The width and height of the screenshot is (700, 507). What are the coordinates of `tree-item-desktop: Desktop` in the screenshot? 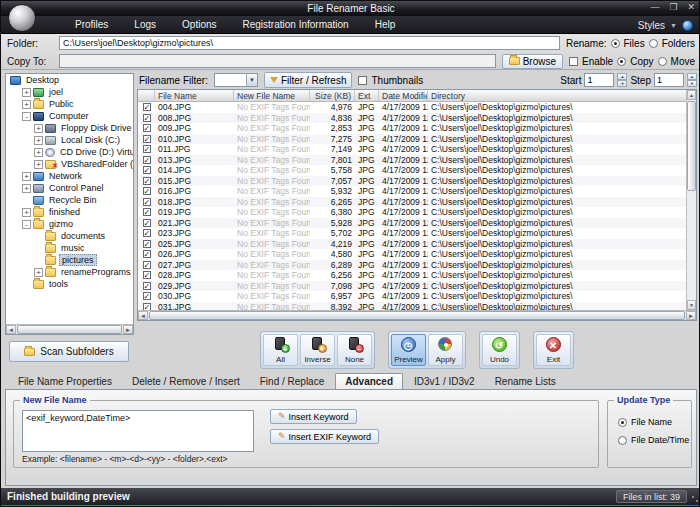 It's located at (70, 80).